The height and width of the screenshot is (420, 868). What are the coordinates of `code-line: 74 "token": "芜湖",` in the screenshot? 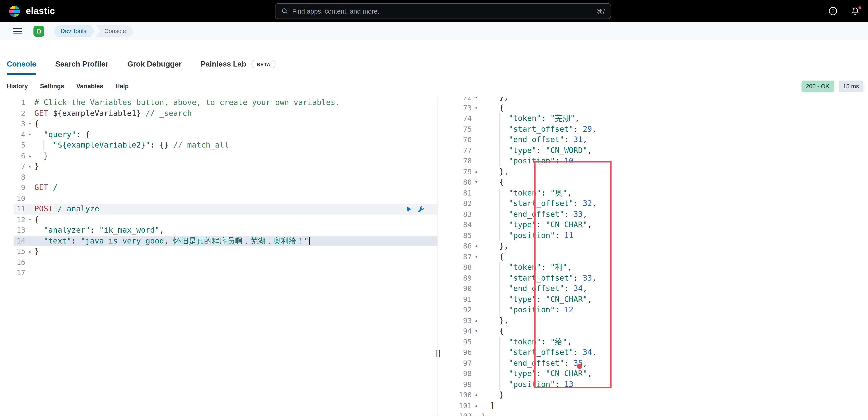 It's located at (653, 119).